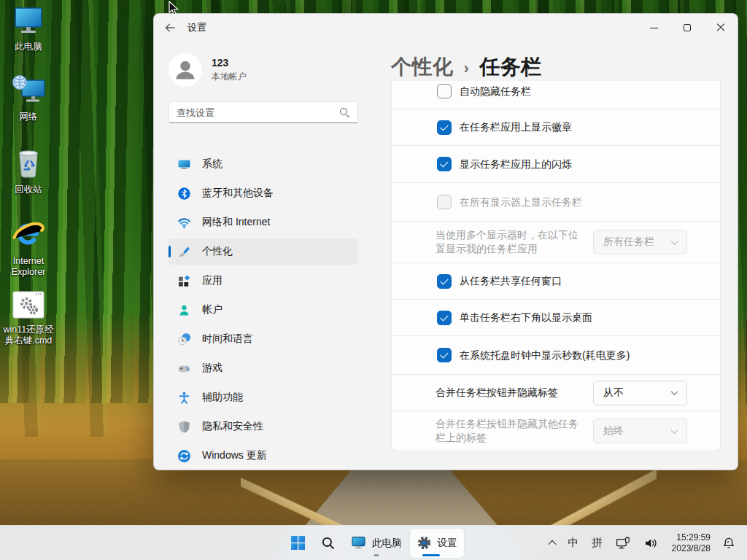 The image size is (747, 560). What do you see at coordinates (556, 203) in the screenshot?
I see `setting-row-show-on-all-displays: 在所有显示器上显示任务栏` at bounding box center [556, 203].